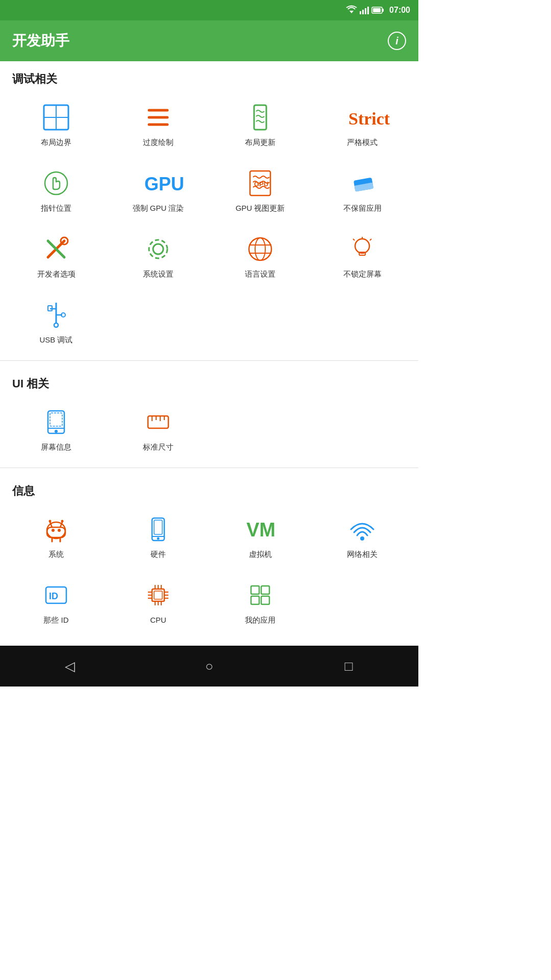 The height and width of the screenshot is (980, 551). I want to click on screen-info-label: 屏幕信息, so click(56, 447).